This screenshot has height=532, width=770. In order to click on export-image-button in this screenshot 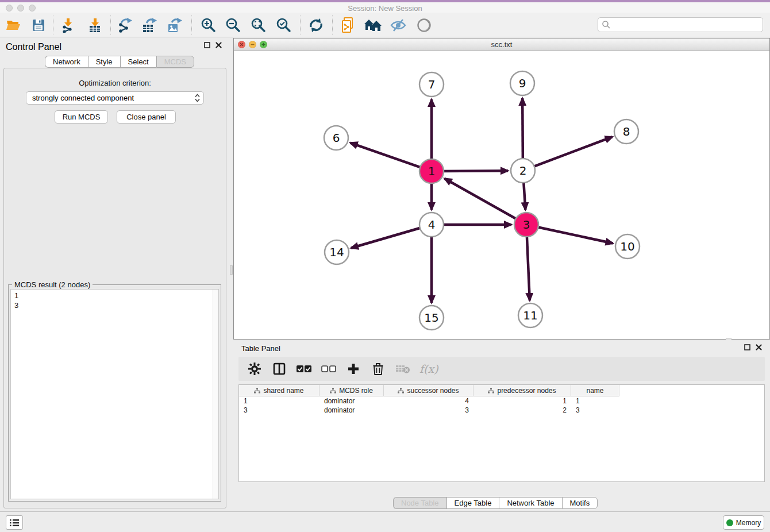, I will do `click(176, 25)`.